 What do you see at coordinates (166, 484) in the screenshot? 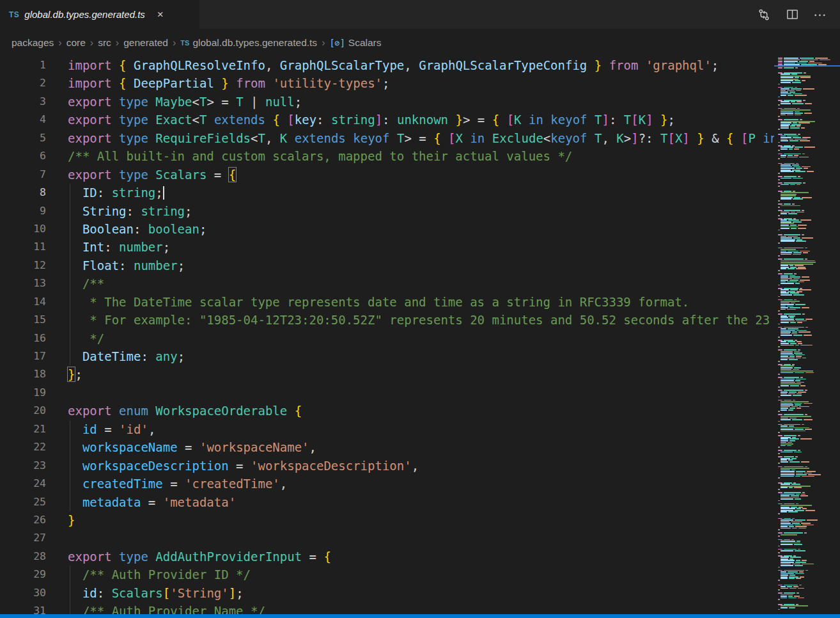
I see `line-content: createdTime = 'createdTime',` at bounding box center [166, 484].